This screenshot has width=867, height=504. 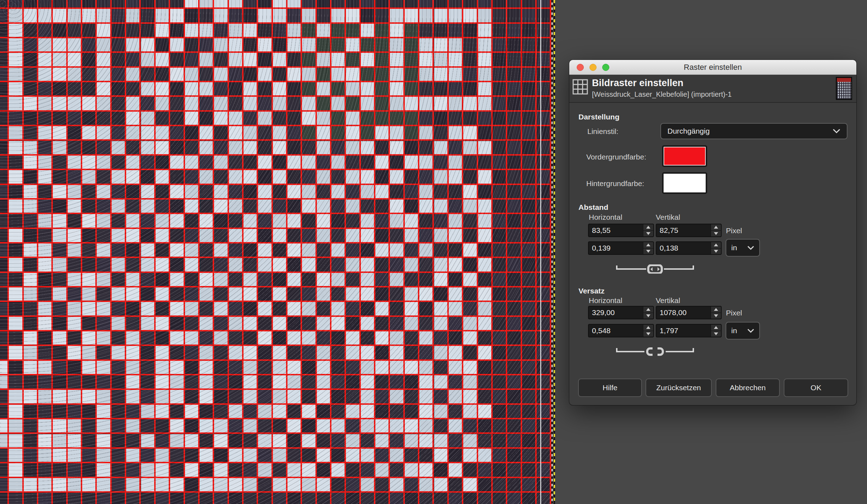 I want to click on versatz-horizontal-unit-spinbutton: 0,548, so click(x=621, y=331).